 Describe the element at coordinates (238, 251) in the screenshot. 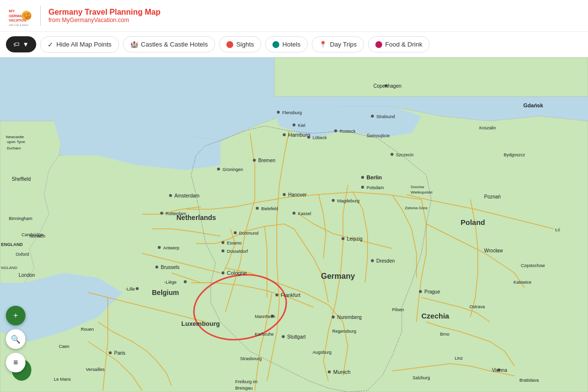

I see `svg-text: Düsseldorf` at that location.